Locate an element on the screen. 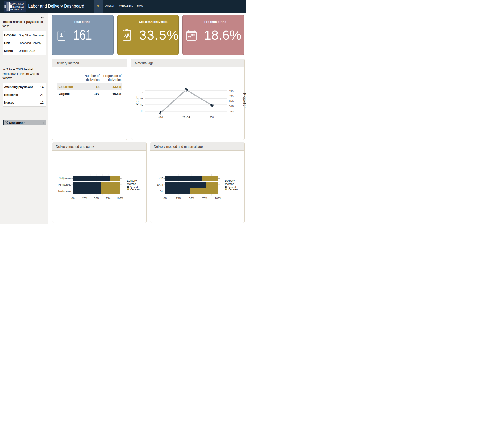 Image resolution: width=492 pixels, height=448 pixels. svg-text: 75% is located at coordinates (205, 199).